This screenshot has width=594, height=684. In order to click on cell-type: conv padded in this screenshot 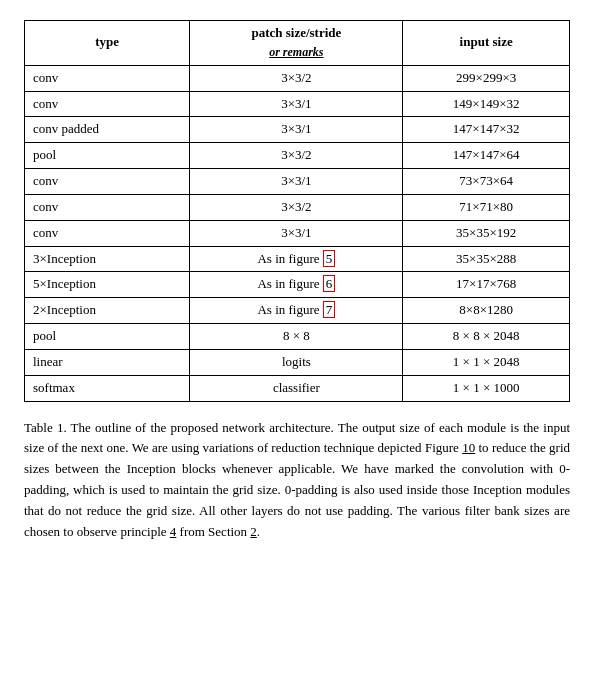, I will do `click(108, 130)`.